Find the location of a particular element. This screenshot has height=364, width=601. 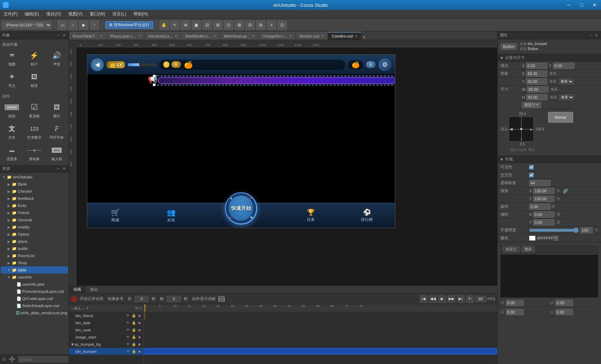

interactive-checkbox is located at coordinates (532, 175).